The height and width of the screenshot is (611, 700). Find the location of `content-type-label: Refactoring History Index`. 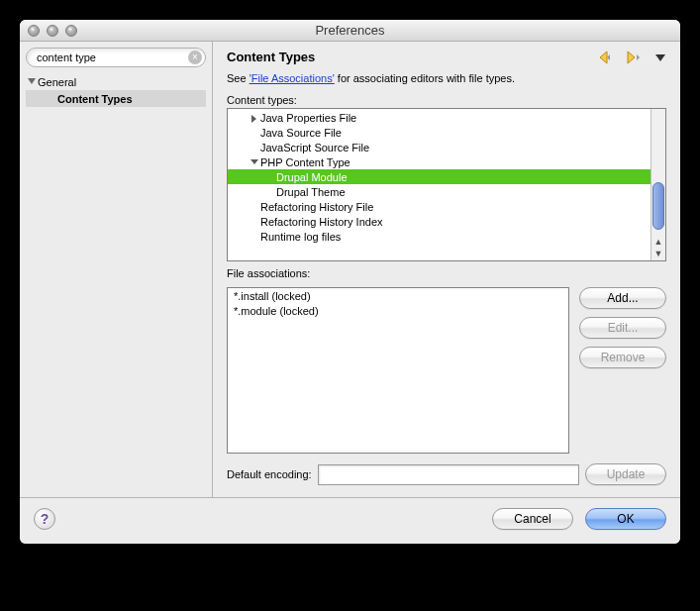

content-type-label: Refactoring History Index is located at coordinates (321, 222).